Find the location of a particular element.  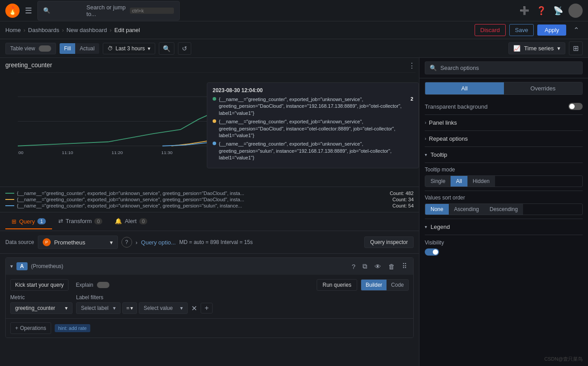

search-kbd: ctrl+k is located at coordinates (152, 11).